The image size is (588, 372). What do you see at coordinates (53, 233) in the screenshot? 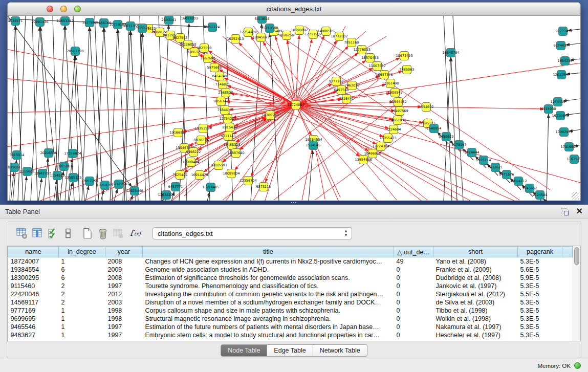
I see `select-columns-button` at bounding box center [53, 233].